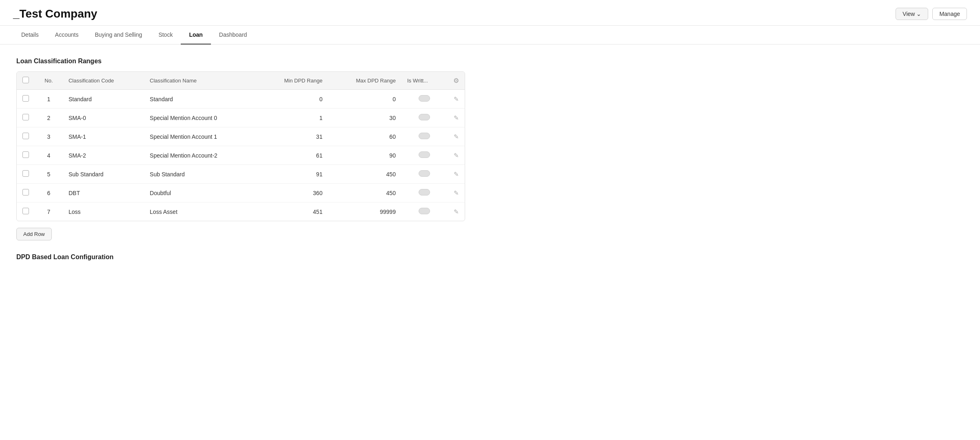  What do you see at coordinates (293, 212) in the screenshot?
I see `row-min-dpd: 451` at bounding box center [293, 212].